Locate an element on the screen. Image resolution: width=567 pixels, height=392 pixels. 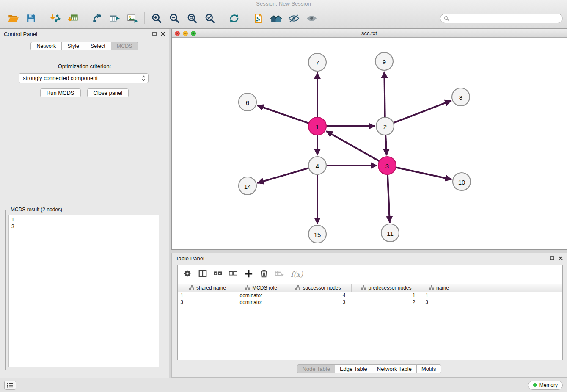
save-icon is located at coordinates (31, 19).